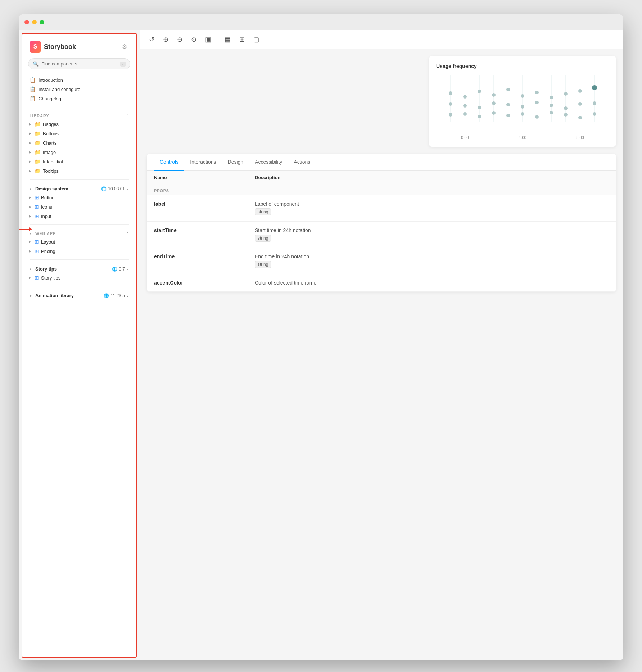 This screenshot has height=672, width=642. I want to click on tab-controls: Controls, so click(169, 162).